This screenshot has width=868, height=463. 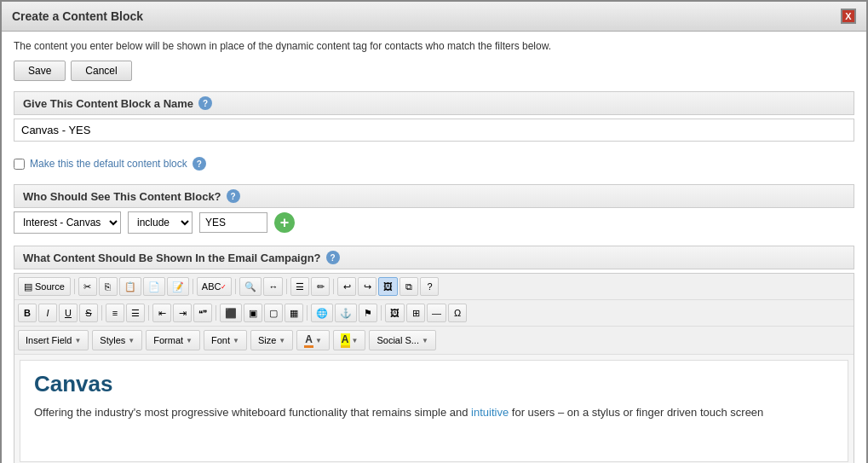 What do you see at coordinates (173, 340) in the screenshot?
I see `format-dropdown: Format ▼` at bounding box center [173, 340].